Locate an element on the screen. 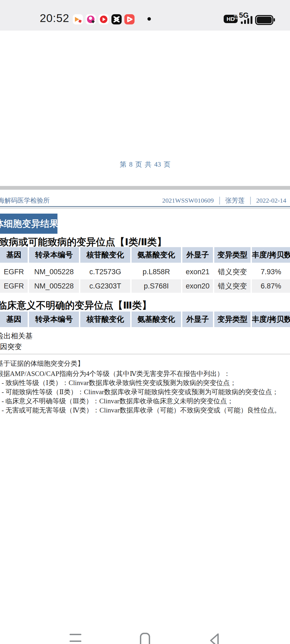 This screenshot has height=644, width=290. classification-item: - 可能致病性等级（Ⅱ类）：Clinvar数据库收录可能致病性突变或预测为可能致… is located at coordinates (145, 392).